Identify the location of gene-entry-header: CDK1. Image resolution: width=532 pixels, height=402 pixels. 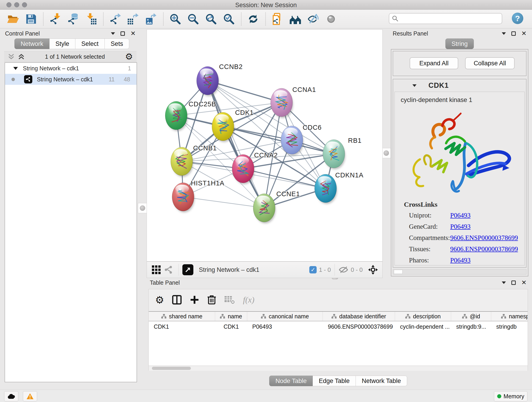
(460, 86).